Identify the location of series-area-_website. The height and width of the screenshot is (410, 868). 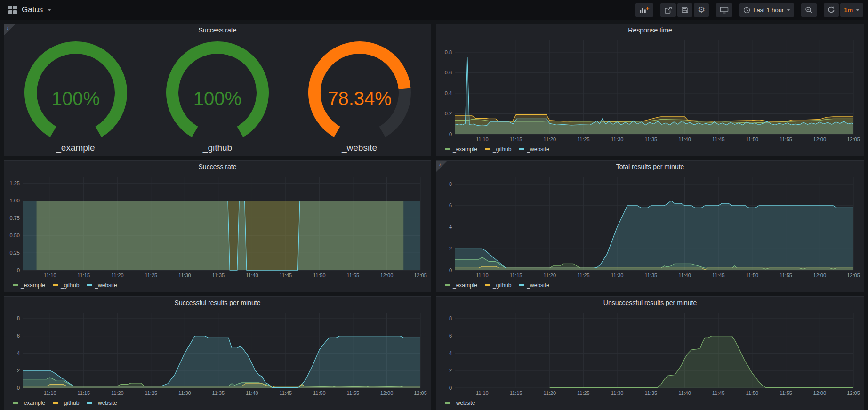
(222, 362).